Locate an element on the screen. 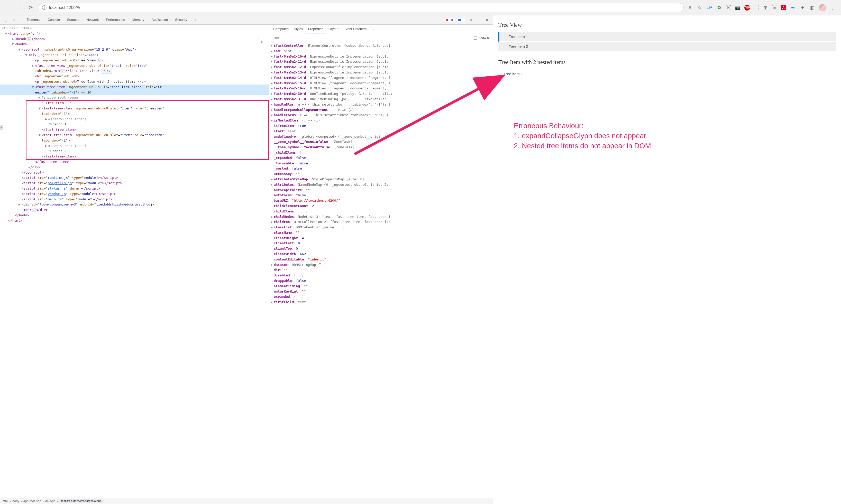  property-row: _focusable: false is located at coordinates (381, 163).